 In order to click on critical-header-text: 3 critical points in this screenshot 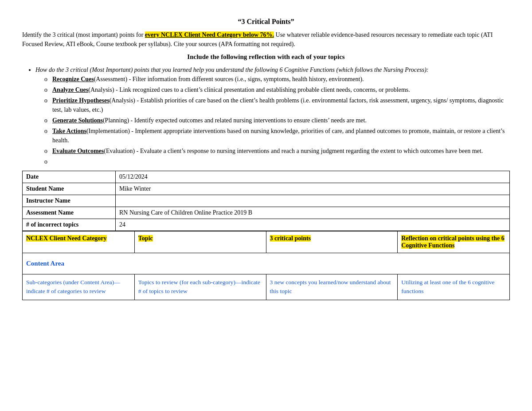, I will do `click(291, 239)`.